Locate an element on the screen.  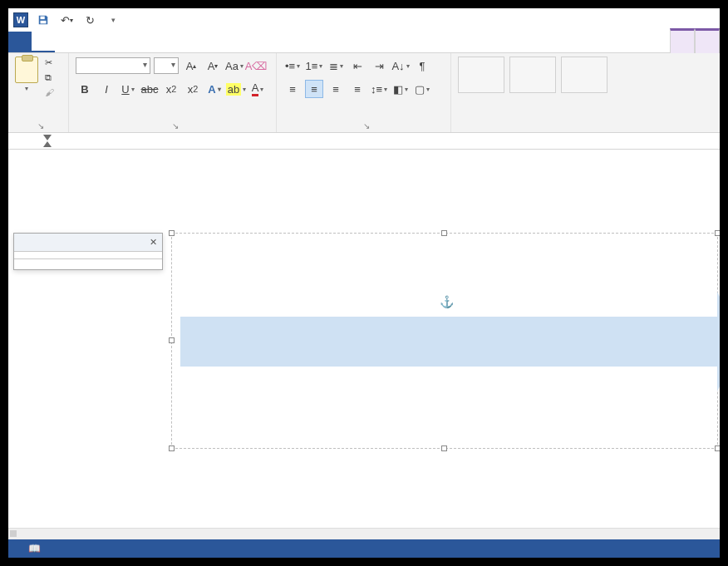
smartart-text-pane: ✕ is located at coordinates (88, 251).